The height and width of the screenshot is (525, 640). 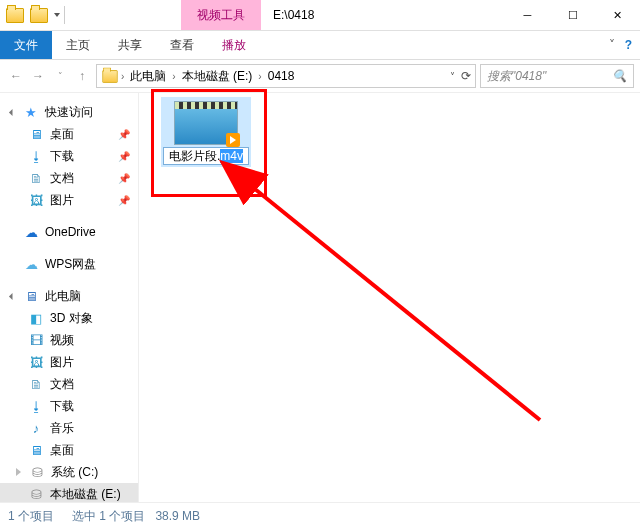 I want to click on ribbon-right: ˅ ?, so click(x=624, y=45).